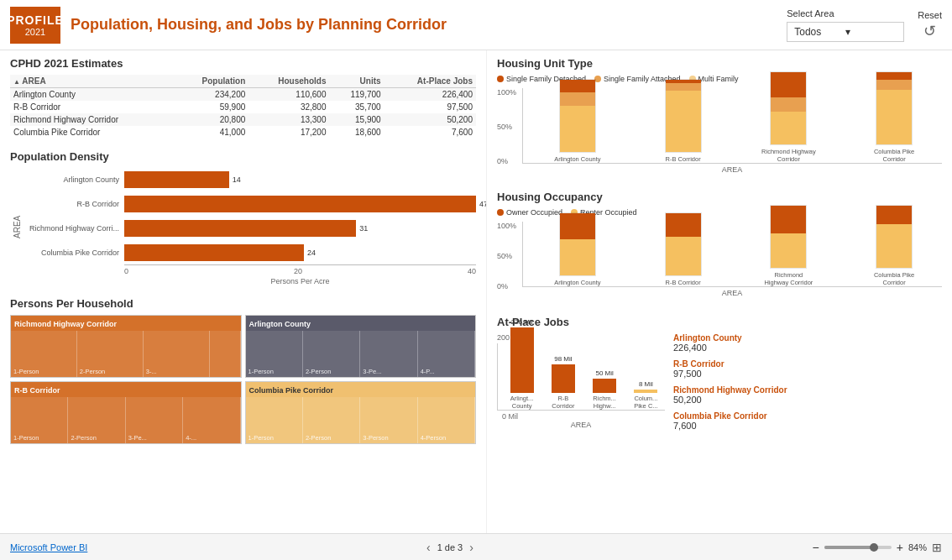  What do you see at coordinates (126, 271) in the screenshot?
I see `x-tick-0: 0` at bounding box center [126, 271].